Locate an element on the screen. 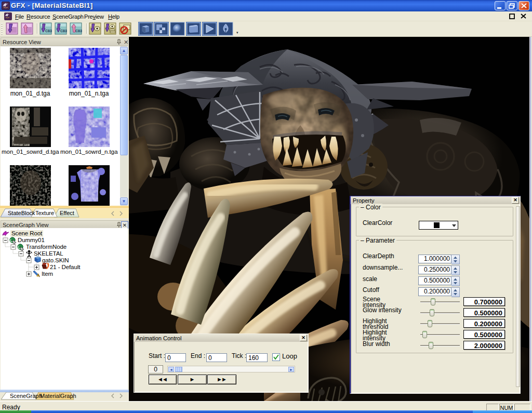  svg-text: Texture is located at coordinates (45, 213).